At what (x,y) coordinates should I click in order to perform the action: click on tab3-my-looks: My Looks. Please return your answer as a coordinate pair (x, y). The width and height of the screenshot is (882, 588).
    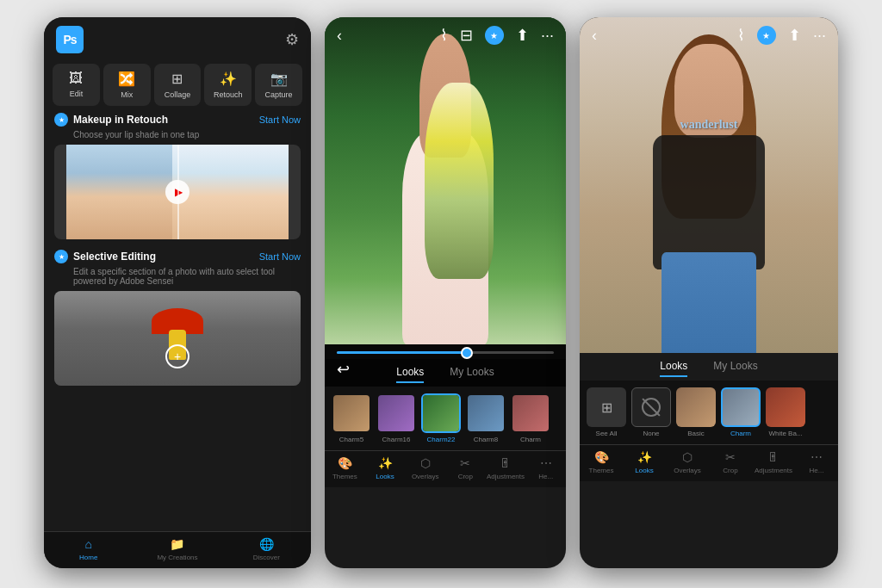
    Looking at the image, I should click on (736, 368).